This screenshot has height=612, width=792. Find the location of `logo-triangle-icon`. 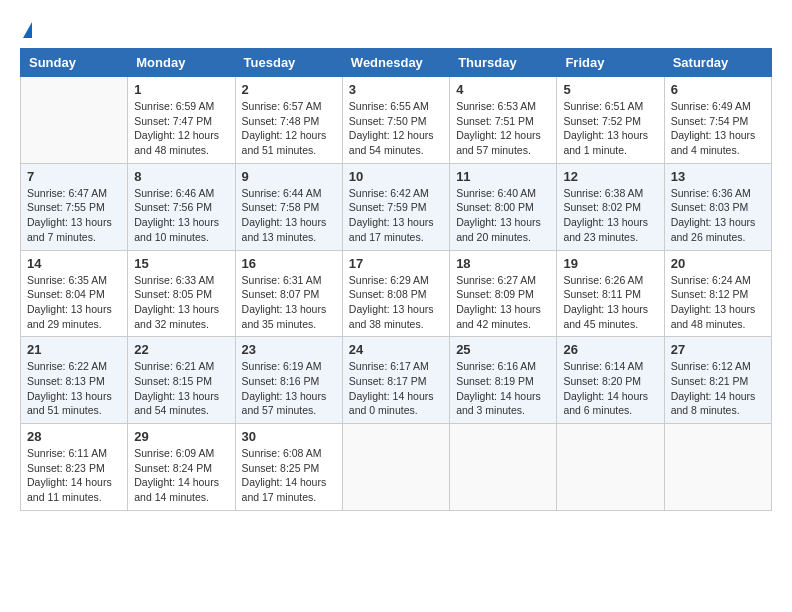

logo-triangle-icon is located at coordinates (28, 30).